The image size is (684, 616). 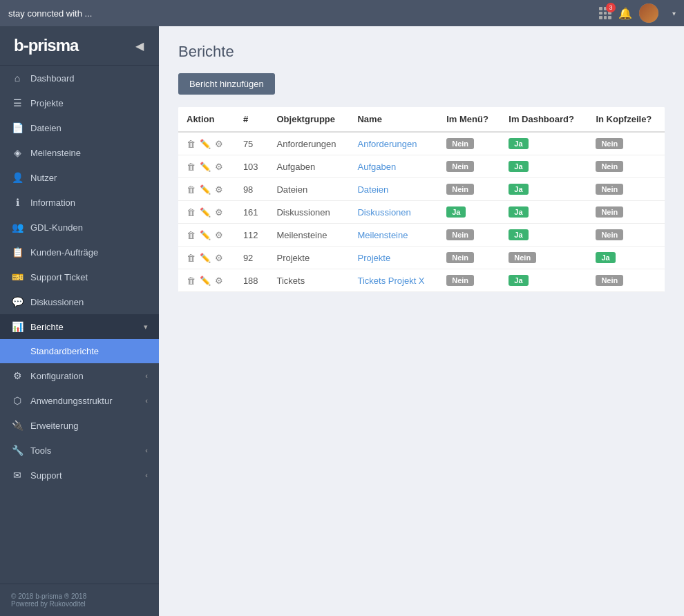 I want to click on sidebar-item-meilensteine: ◈ Meilensteine, so click(x=79, y=153).